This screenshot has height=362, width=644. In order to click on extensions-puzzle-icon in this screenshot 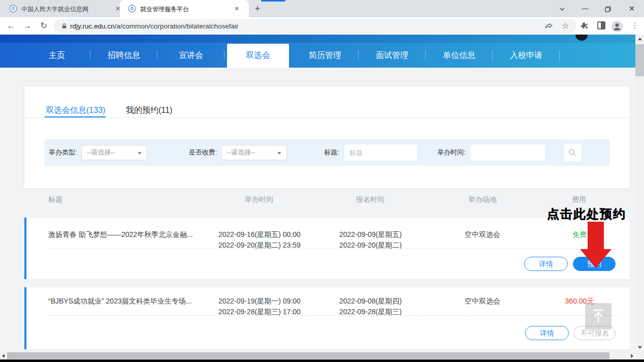, I will do `click(584, 26)`.